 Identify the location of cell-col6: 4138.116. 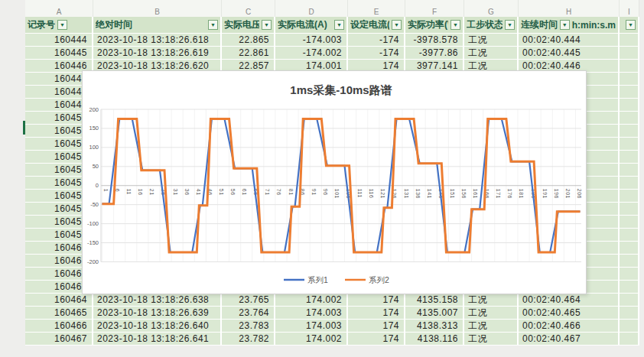
(434, 339).